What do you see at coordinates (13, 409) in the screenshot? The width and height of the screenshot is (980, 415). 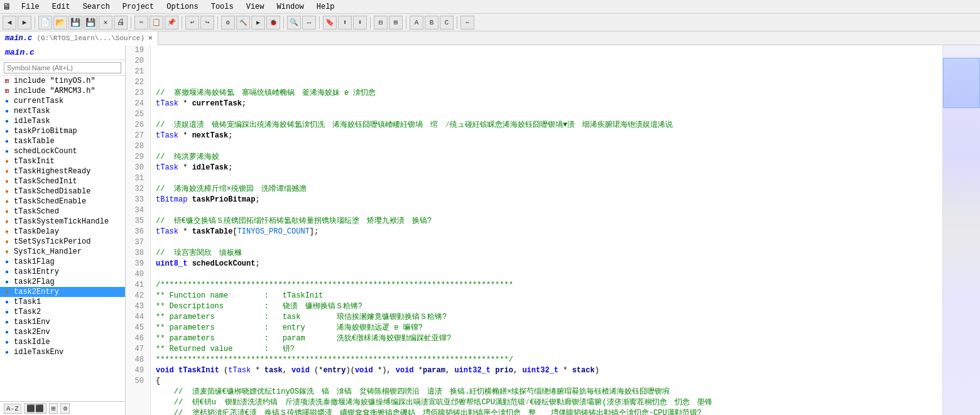 I see `sort-alpha-btn: A-Z` at bounding box center [13, 409].